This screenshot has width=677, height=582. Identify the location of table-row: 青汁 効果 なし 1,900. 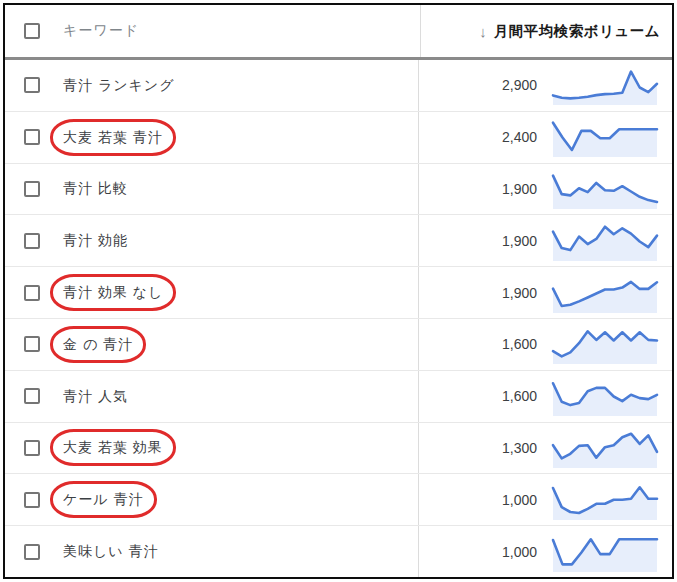
(338, 293).